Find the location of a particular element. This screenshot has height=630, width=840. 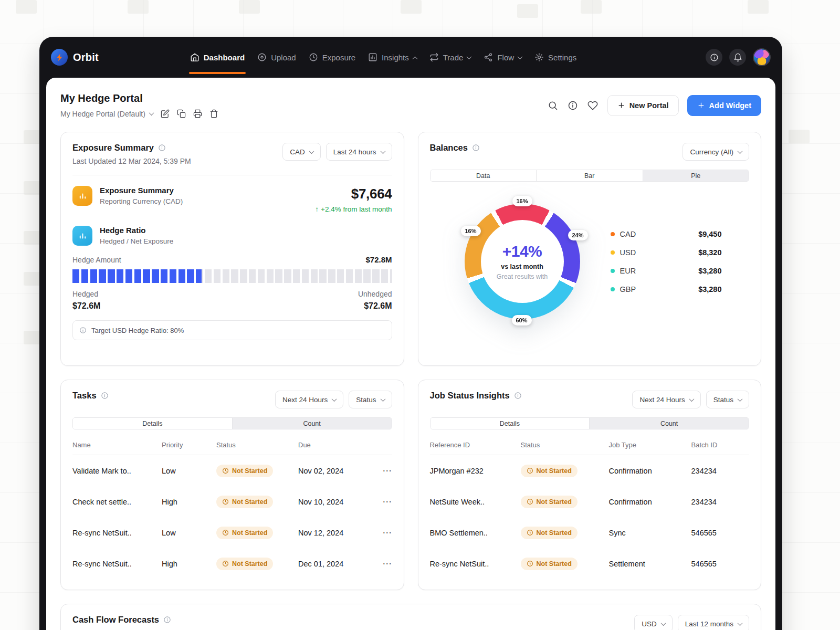

legend-item: EUR $3,280 is located at coordinates (666, 271).